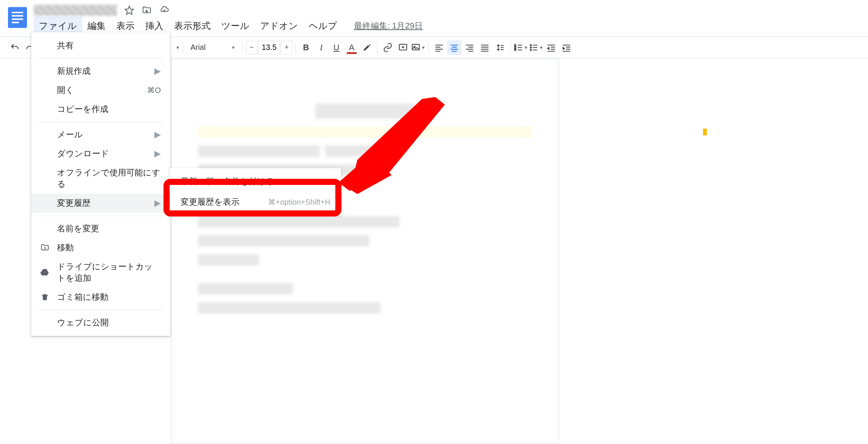 Image resolution: width=868 pixels, height=444 pixels. What do you see at coordinates (227, 181) in the screenshot?
I see `submenu-name-version-label: 最新の版に名前を付ける` at bounding box center [227, 181].